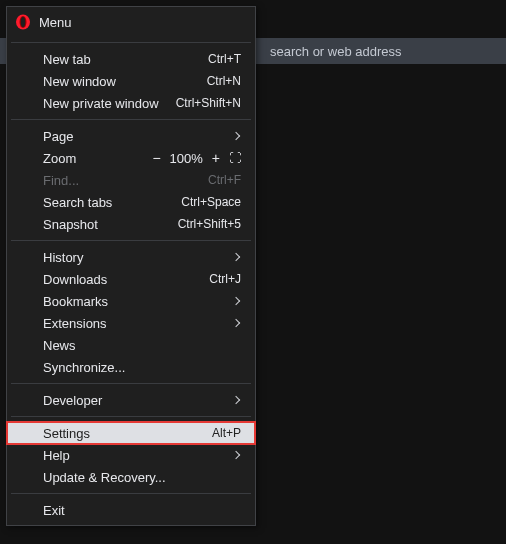 The width and height of the screenshot is (506, 544). What do you see at coordinates (125, 82) in the screenshot?
I see `menu-item-label: New window` at bounding box center [125, 82].